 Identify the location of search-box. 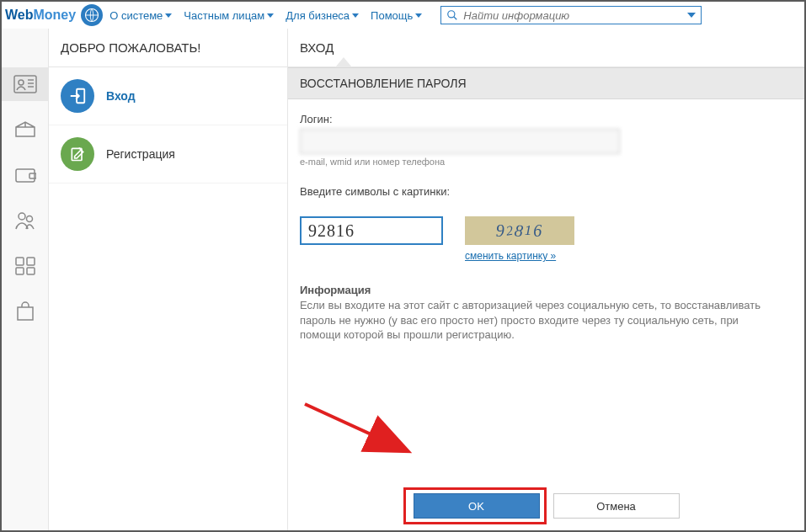
(571, 15).